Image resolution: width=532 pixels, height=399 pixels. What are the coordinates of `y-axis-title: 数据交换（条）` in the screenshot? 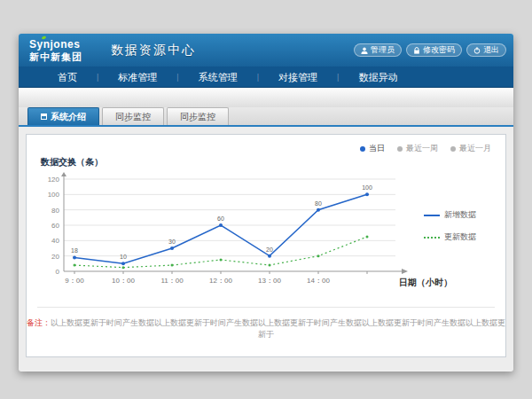 It's located at (72, 162).